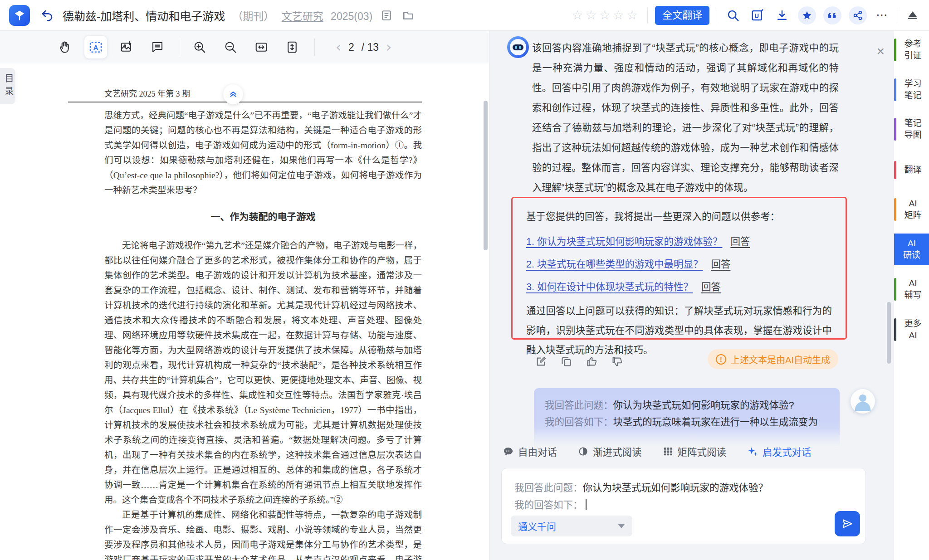 Image resolution: width=929 pixels, height=560 pixels. I want to click on total-pages: / 13, so click(370, 47).